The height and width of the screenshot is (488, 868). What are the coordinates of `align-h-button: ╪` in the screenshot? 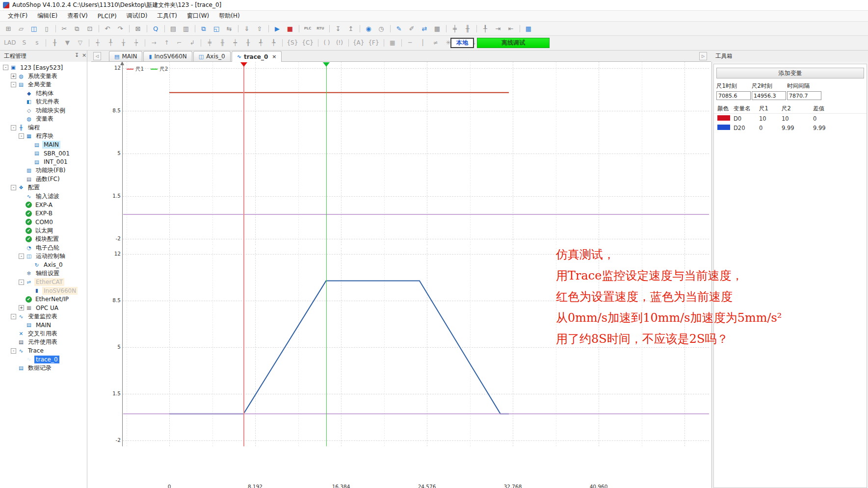 It's located at (455, 28).